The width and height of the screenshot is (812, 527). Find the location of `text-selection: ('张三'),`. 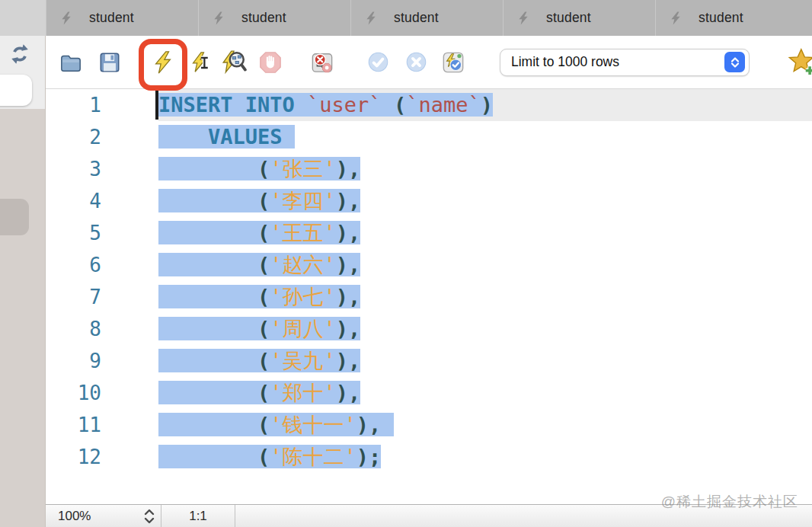

text-selection: ('张三'), is located at coordinates (259, 169).